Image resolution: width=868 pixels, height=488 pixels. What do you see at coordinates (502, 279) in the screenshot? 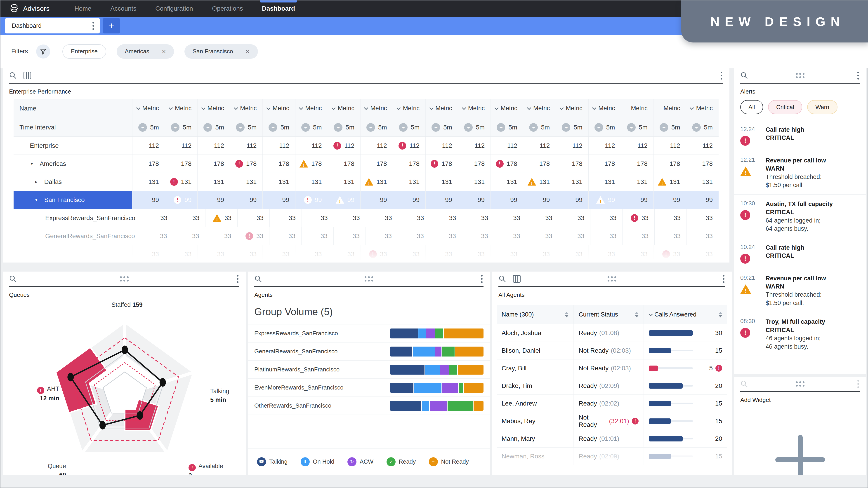
I see `search-icon` at bounding box center [502, 279].